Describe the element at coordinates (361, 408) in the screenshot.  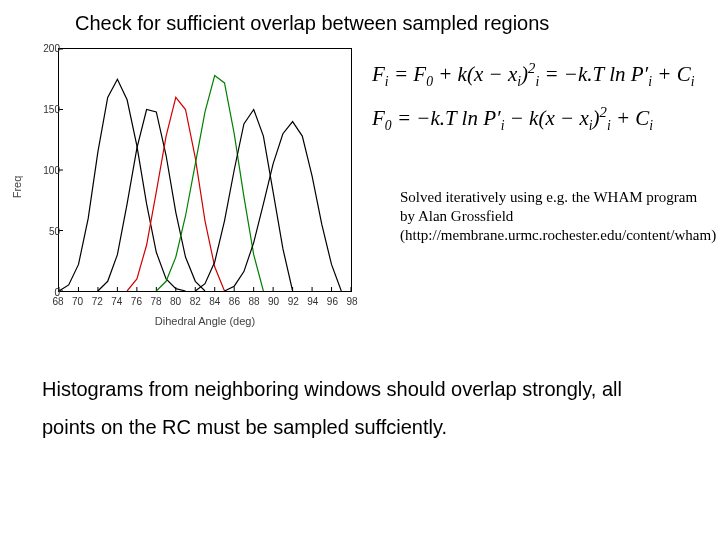
I see `bottom-text: Histograms from neighboring windows shou…` at that location.